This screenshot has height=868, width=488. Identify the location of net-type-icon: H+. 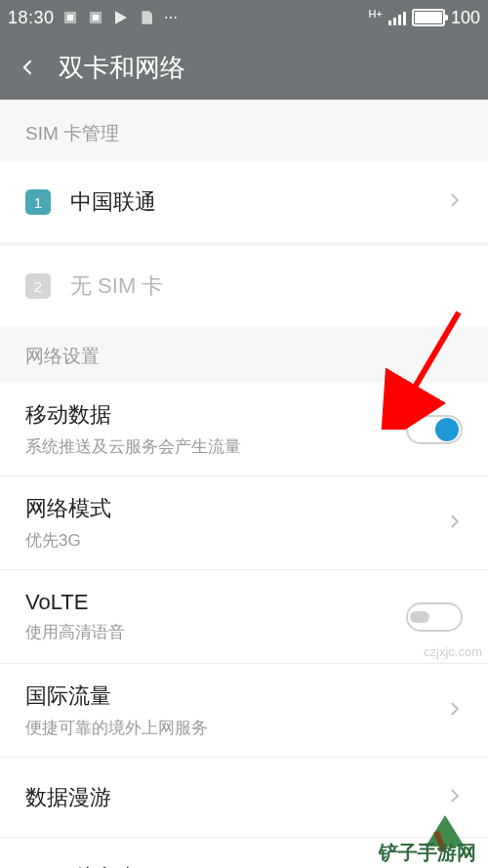
(376, 14).